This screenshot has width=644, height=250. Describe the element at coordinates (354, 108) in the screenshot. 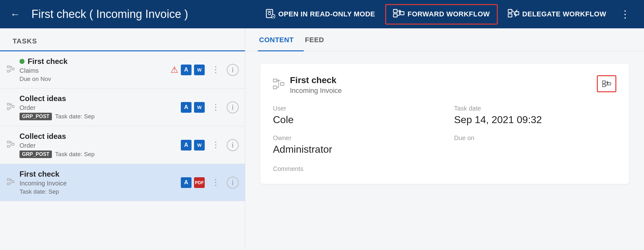

I see `user-label: User` at that location.